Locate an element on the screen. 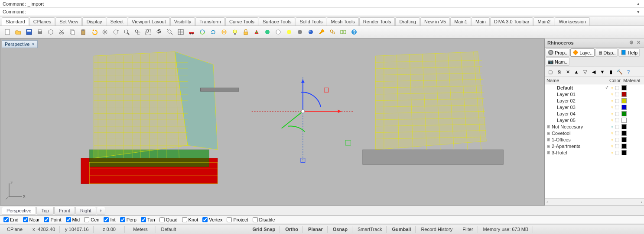 This screenshot has height=234, width=644. cut-icon is located at coordinates (62, 32).